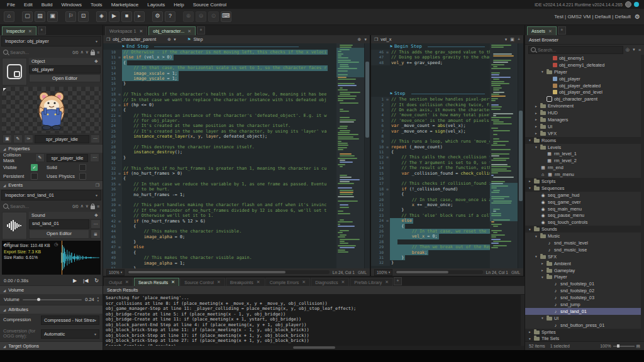 This screenshot has height=362, width=644. Describe the element at coordinates (220, 79) in the screenshot. I see `code-line: 15 image_yscale = 1;` at that location.